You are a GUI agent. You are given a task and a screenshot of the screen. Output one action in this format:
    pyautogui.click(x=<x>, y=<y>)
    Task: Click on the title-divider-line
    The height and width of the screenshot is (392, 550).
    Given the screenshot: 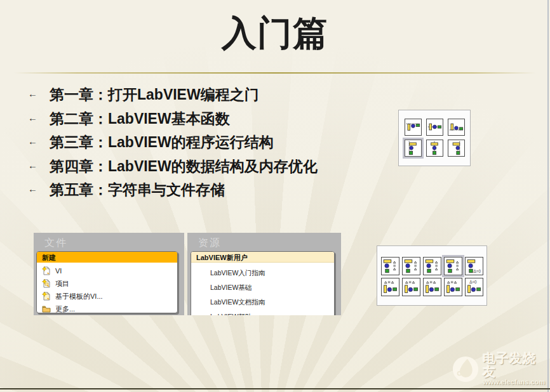 What is the action you would take?
    pyautogui.click(x=275, y=73)
    